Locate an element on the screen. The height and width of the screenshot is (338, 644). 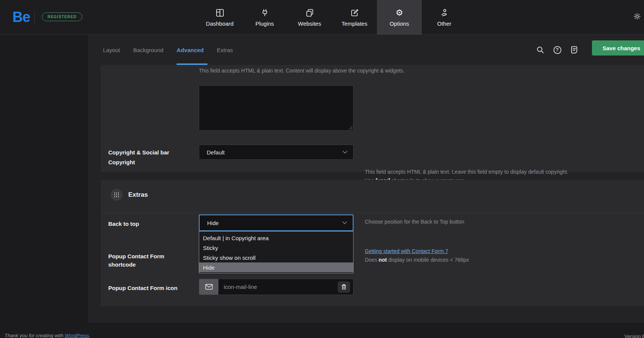
footer-version: Version 6 is located at coordinates (634, 336).